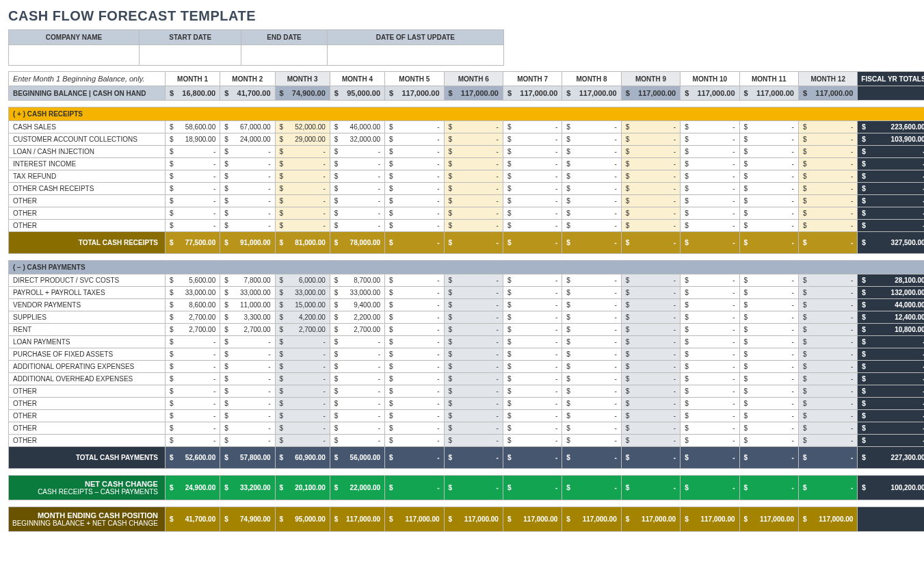 The image size is (924, 577). I want to click on money-cell: $8,700.00, so click(357, 281).